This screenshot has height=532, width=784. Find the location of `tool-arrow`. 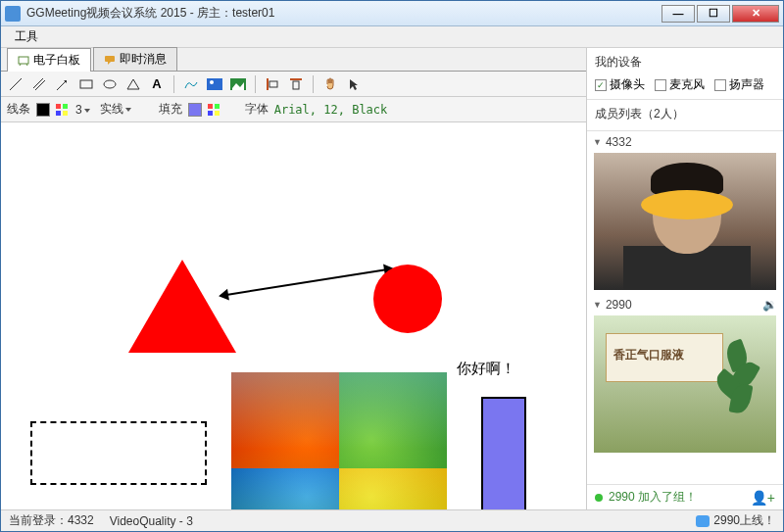

tool-arrow is located at coordinates (63, 84).